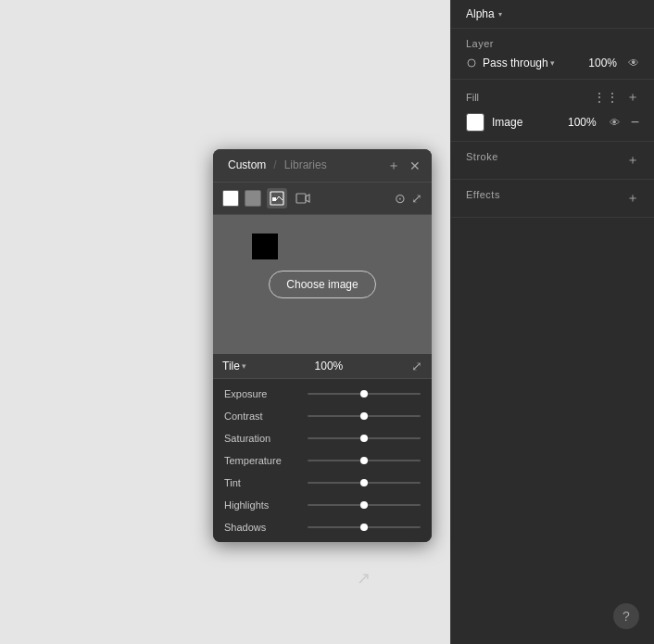 Image resolution: width=654 pixels, height=644 pixels. What do you see at coordinates (552, 54) in the screenshot?
I see `layer-section: Layer Pass through ▾ 100% 👁` at bounding box center [552, 54].